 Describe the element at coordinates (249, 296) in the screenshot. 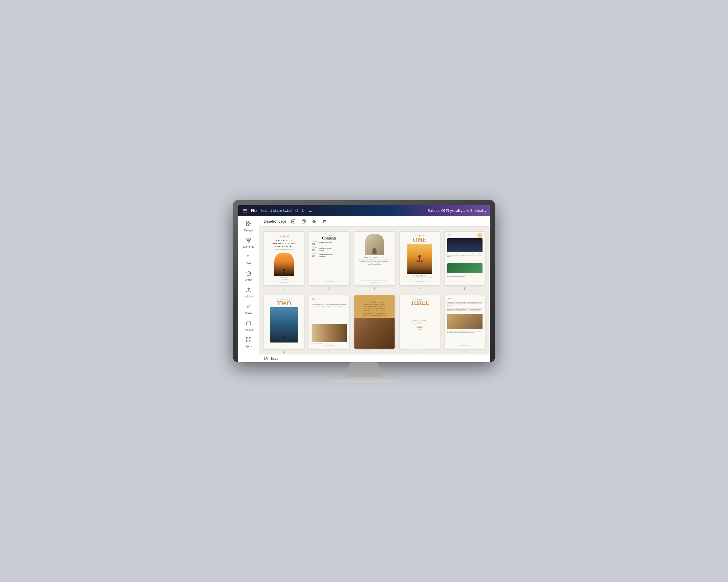

I see `uploads-label: Uploads` at that location.